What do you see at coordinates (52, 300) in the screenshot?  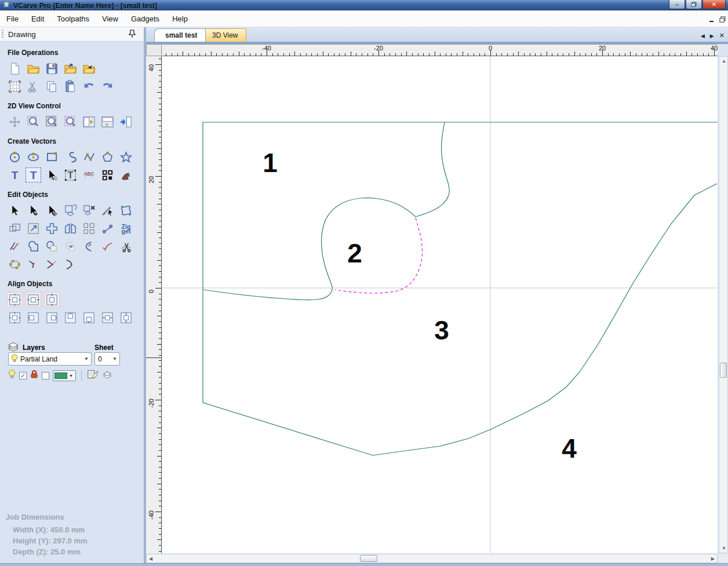 I see `align-center-v-material-button` at bounding box center [52, 300].